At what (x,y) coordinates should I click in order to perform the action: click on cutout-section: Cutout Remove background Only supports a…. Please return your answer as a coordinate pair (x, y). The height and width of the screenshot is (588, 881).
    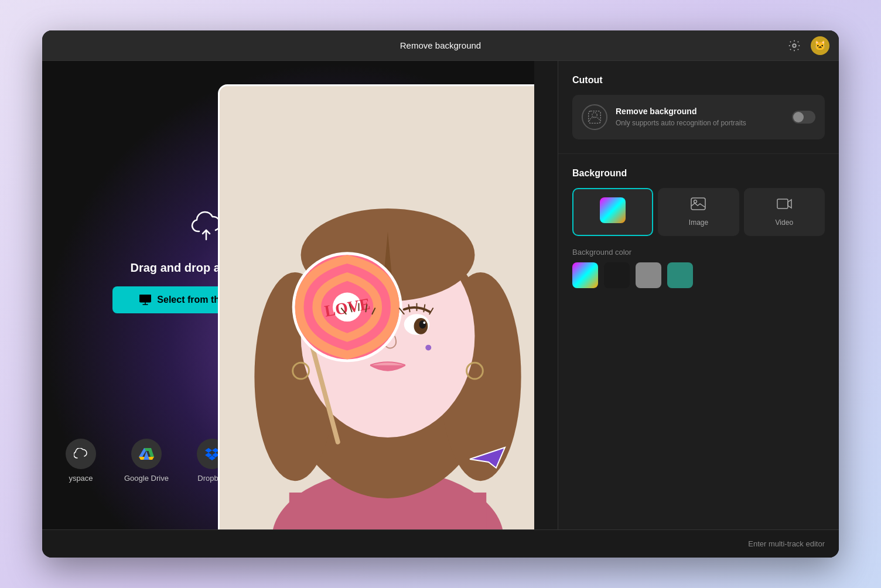
    Looking at the image, I should click on (698, 108).